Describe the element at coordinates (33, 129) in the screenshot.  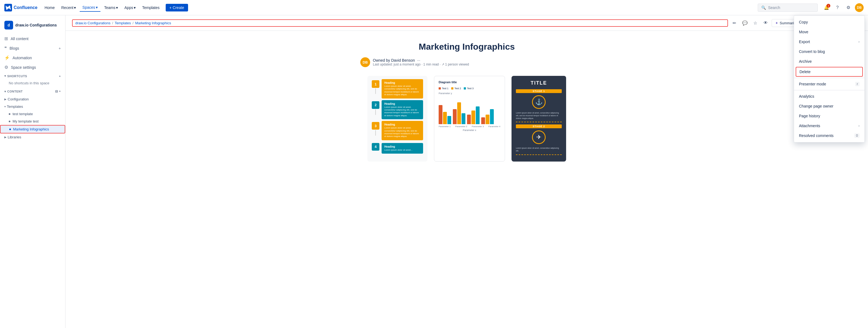
I see `sidebar-item-marketing-infographics: Marketing Infographics` at that location.